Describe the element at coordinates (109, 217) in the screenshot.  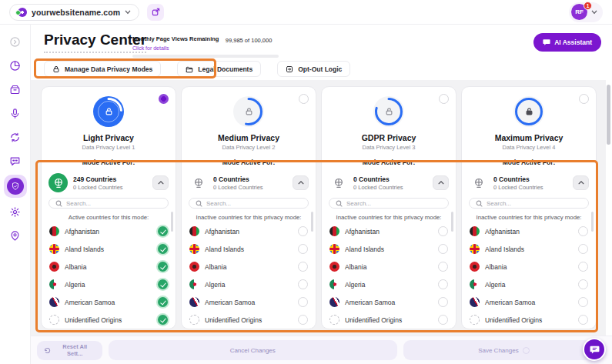
I see `country-list-header: Active countries for this mode:` at that location.